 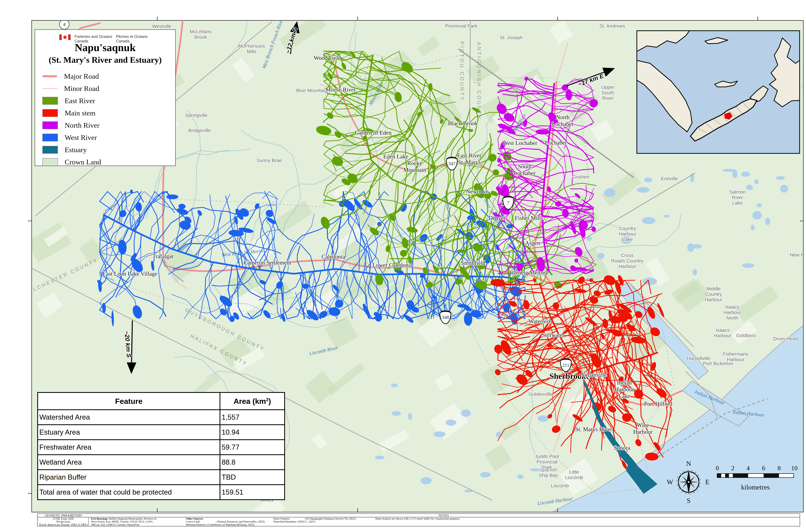 I want to click on other-sources-header: Other Sources:, so click(x=195, y=519).